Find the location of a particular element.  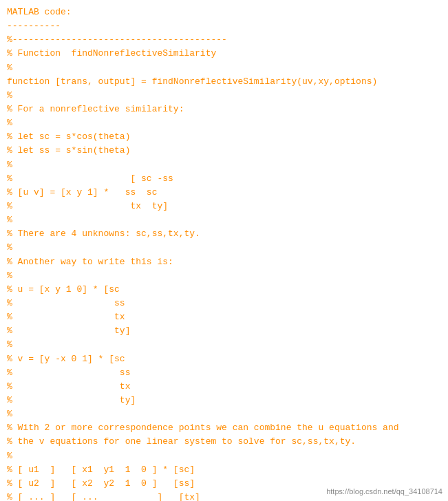

code-line: % Another way to write this is: is located at coordinates (90, 262).